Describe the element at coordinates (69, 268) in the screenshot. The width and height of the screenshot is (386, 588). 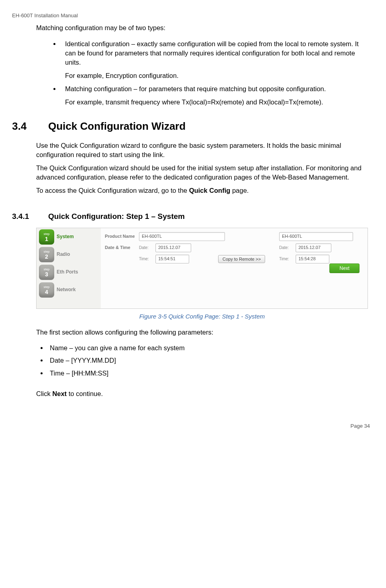
I see `wizard-sidebar: step1 System step2 Radio step3 Eth Ports…` at that location.